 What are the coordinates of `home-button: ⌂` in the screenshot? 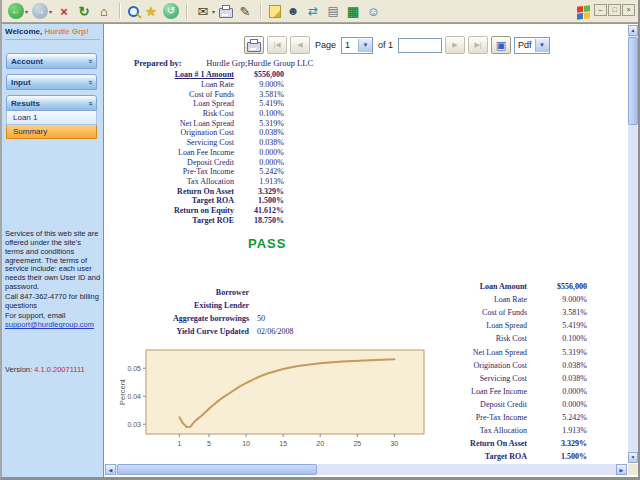 It's located at (104, 11).